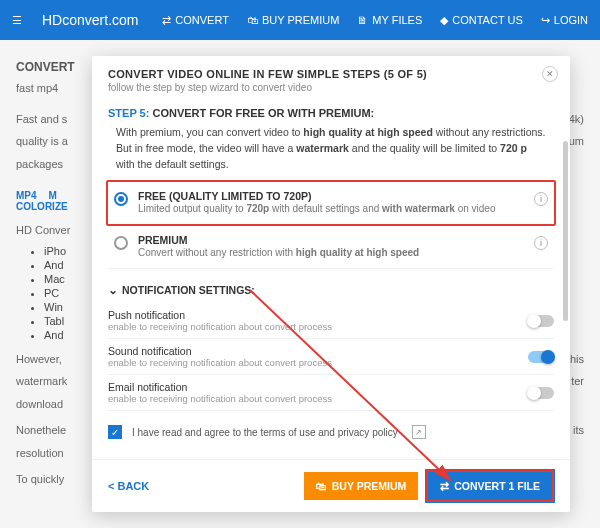 Image resolution: width=600 pixels, height=528 pixels. I want to click on nav-login: ↪ LOGIN, so click(564, 20).